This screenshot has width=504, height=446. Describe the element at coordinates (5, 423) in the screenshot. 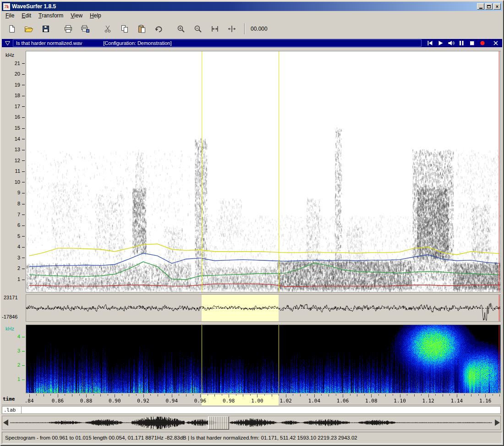

I see `scroll-left-arrow-icon` at that location.